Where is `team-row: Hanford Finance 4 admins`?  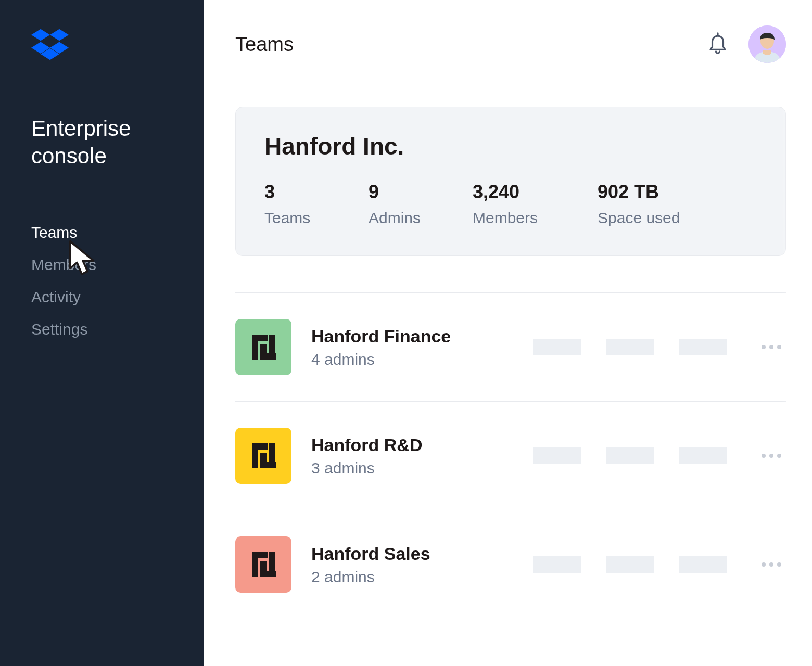 team-row: Hanford Finance 4 admins is located at coordinates (511, 347).